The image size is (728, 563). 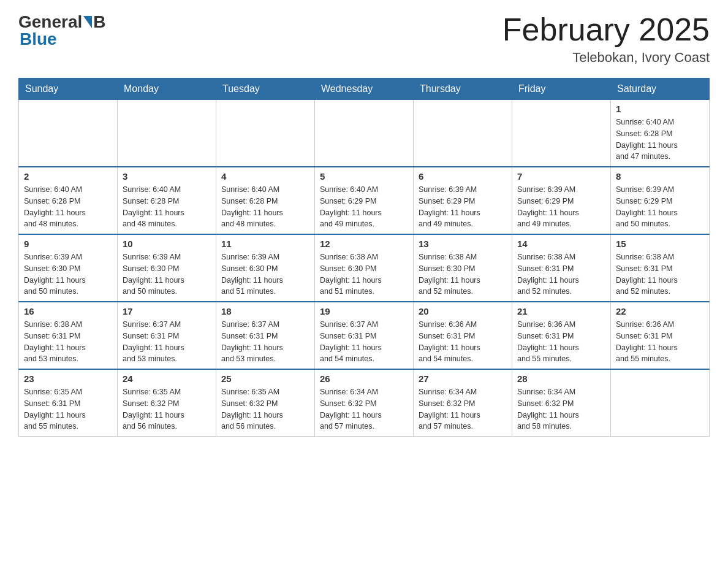 What do you see at coordinates (364, 201) in the screenshot?
I see `calendar-week-row-2: 2Sunrise: 6:40 AM Sunset: 6:28 PM Daylig…` at bounding box center [364, 201].